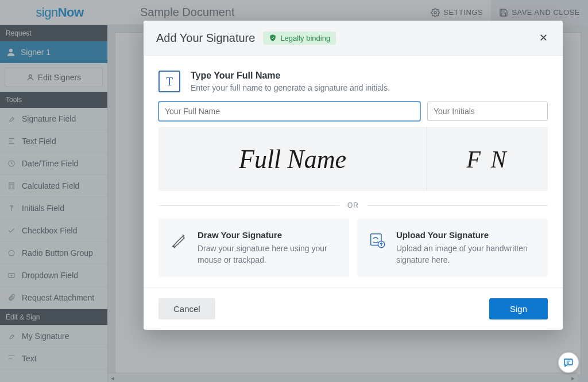 The width and height of the screenshot is (588, 382). What do you see at coordinates (568, 362) in the screenshot?
I see `chat-icon` at bounding box center [568, 362].